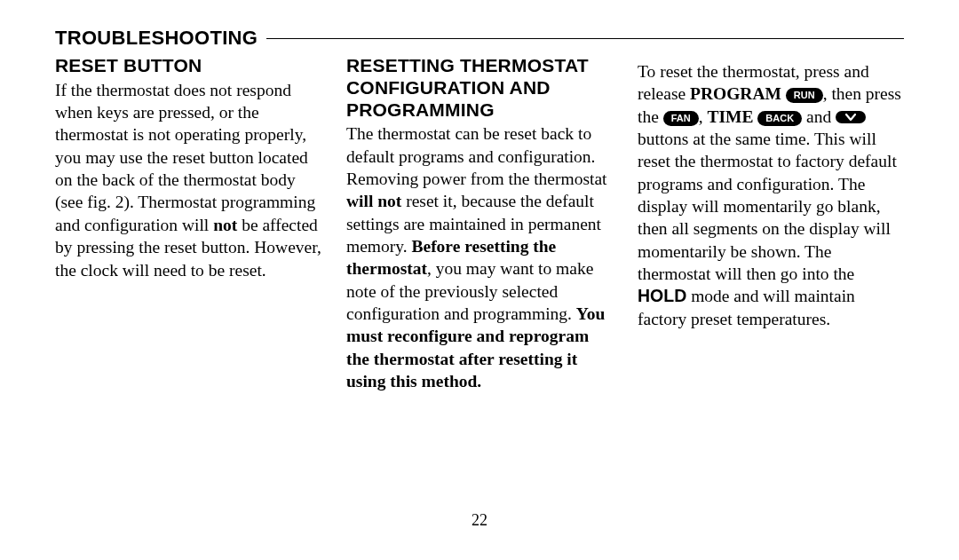 The width and height of the screenshot is (959, 560). What do you see at coordinates (767, 206) in the screenshot?
I see `text: buttons at the same time. This will rese…` at bounding box center [767, 206].